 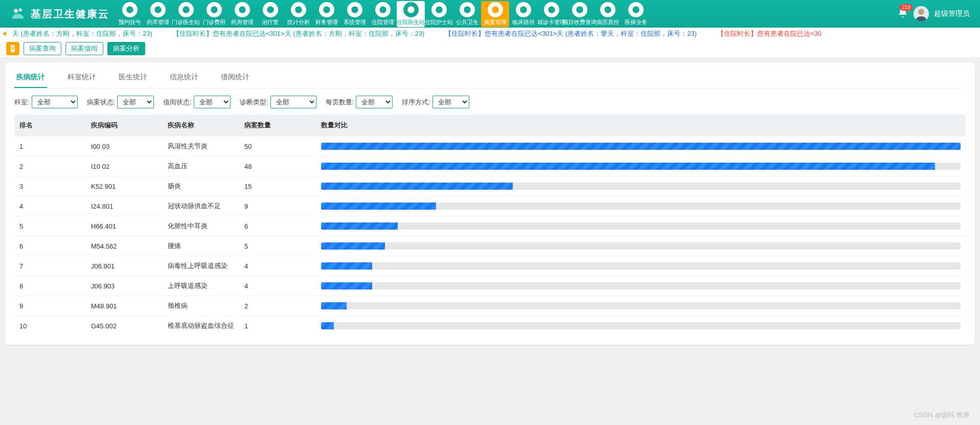 What do you see at coordinates (355, 23) in the screenshot?
I see `nav-label: 系统管理` at bounding box center [355, 23].